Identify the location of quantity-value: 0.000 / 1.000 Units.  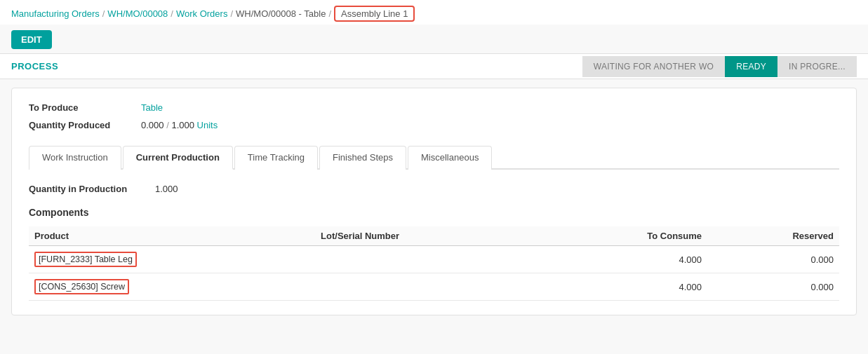
(180, 125).